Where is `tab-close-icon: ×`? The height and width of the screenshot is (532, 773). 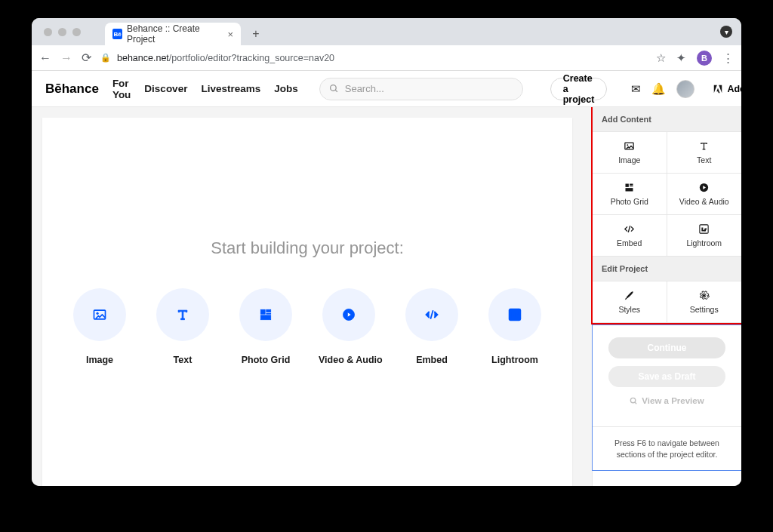
tab-close-icon: × is located at coordinates (230, 35).